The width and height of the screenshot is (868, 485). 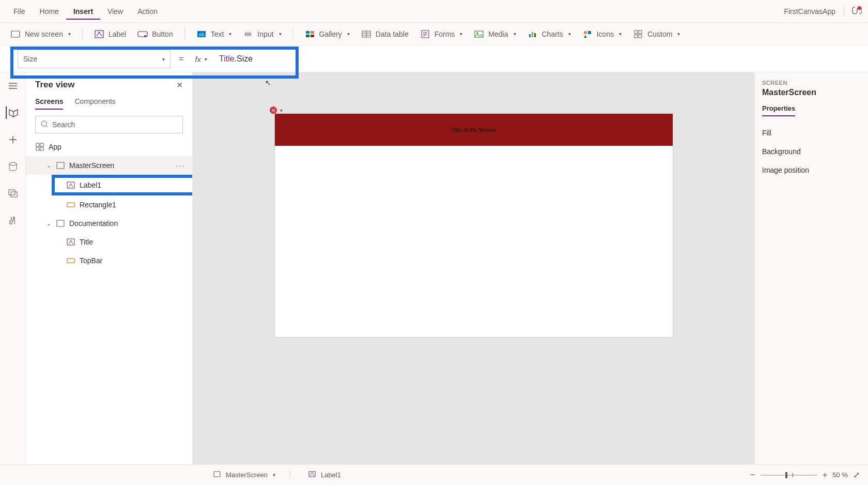 I want to click on rail-data, so click(x=13, y=166).